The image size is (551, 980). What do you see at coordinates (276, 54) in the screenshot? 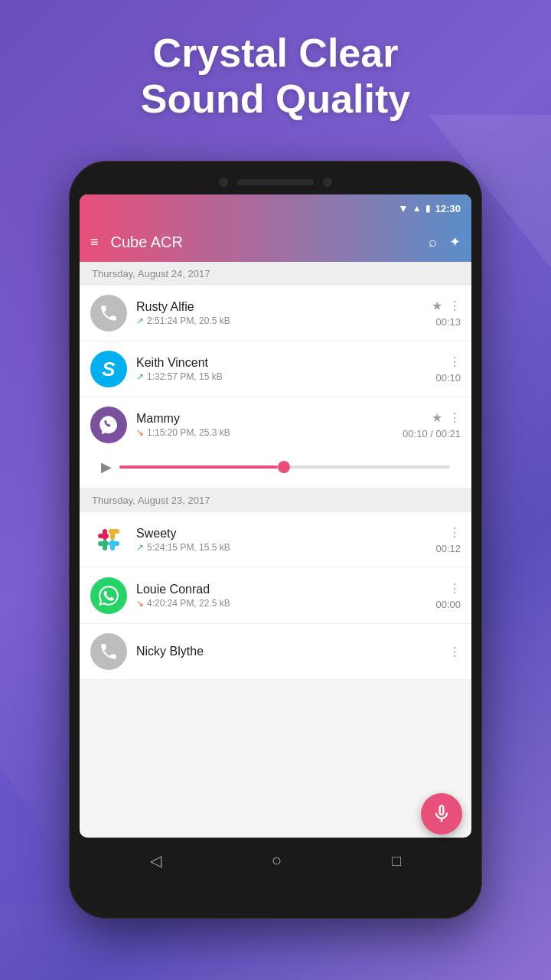
I see `header-line1: Crystal Clear` at bounding box center [276, 54].